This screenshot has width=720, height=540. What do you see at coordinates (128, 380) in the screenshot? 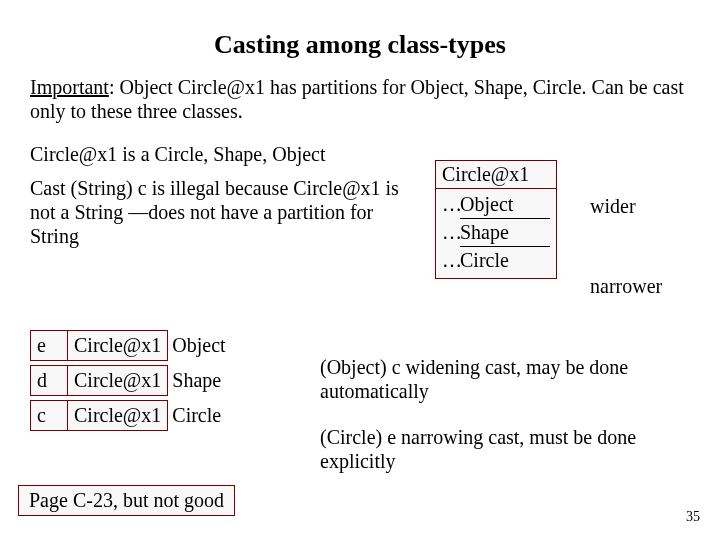
I see `table-row: d Circle@x1 Shape` at bounding box center [128, 380].